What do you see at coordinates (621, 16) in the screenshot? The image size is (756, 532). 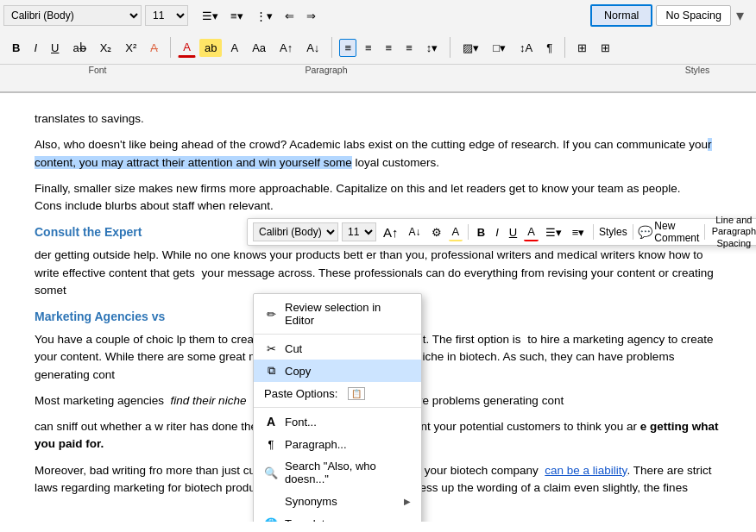 I see `style-normal-button: Normal` at bounding box center [621, 16].